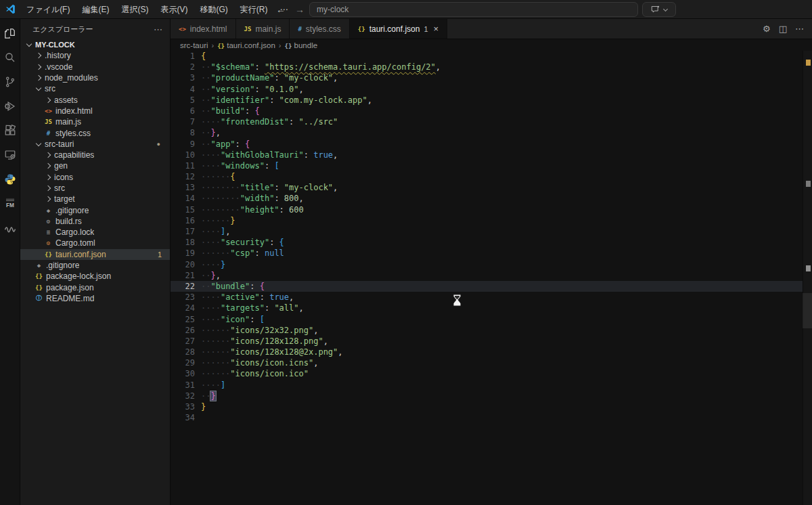 Image resolution: width=812 pixels, height=505 pixels. What do you see at coordinates (491, 352) in the screenshot?
I see `code-line: 28······"icons/128x128@2x.png",` at bounding box center [491, 352].